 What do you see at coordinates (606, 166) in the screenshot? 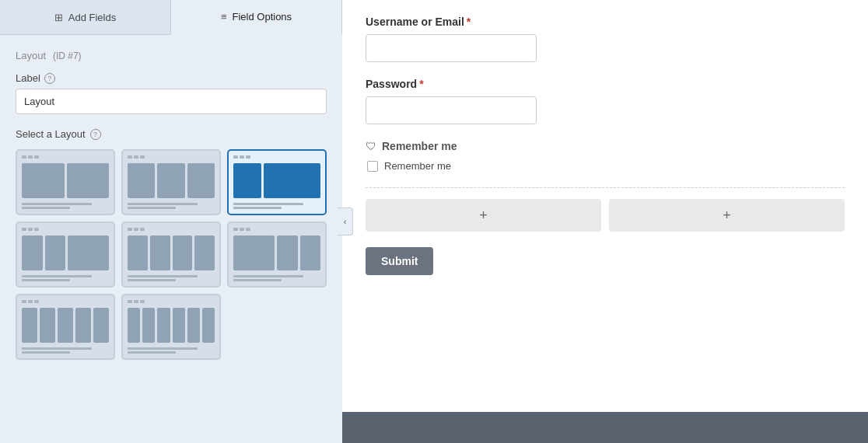
I see `remember-checkbox-row: Remember me` at bounding box center [606, 166].